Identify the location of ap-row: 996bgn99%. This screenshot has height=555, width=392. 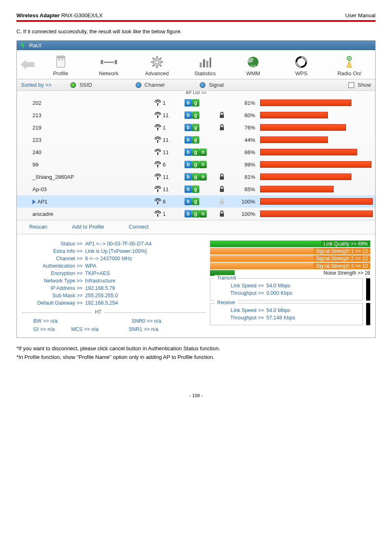
(196, 164).